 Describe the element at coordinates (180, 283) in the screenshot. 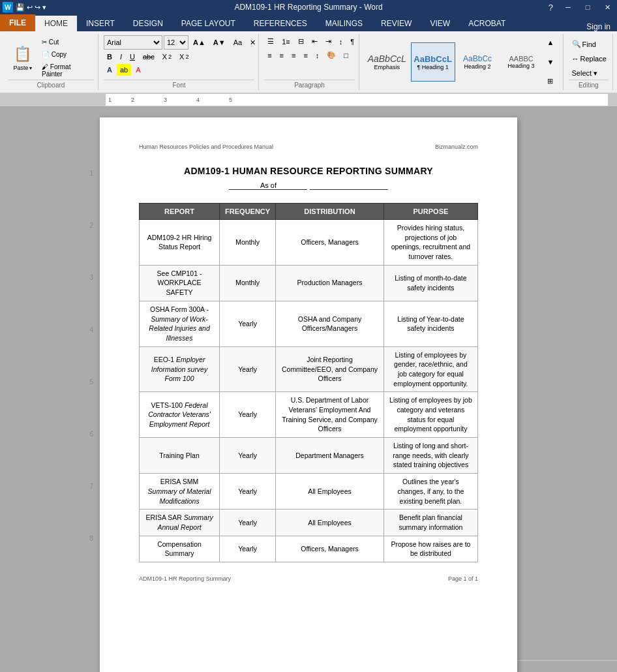

I see `report-cell: See CMP101 - WORKPLACE SAFETY` at that location.